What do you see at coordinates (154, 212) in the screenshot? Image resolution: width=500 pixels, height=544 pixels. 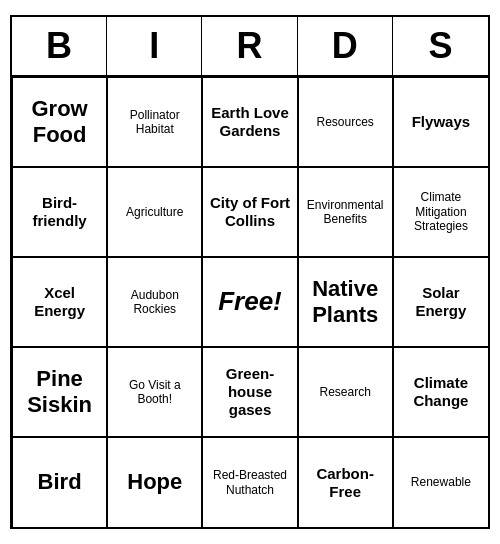 I see `cell-label: Agriculture` at bounding box center [154, 212].